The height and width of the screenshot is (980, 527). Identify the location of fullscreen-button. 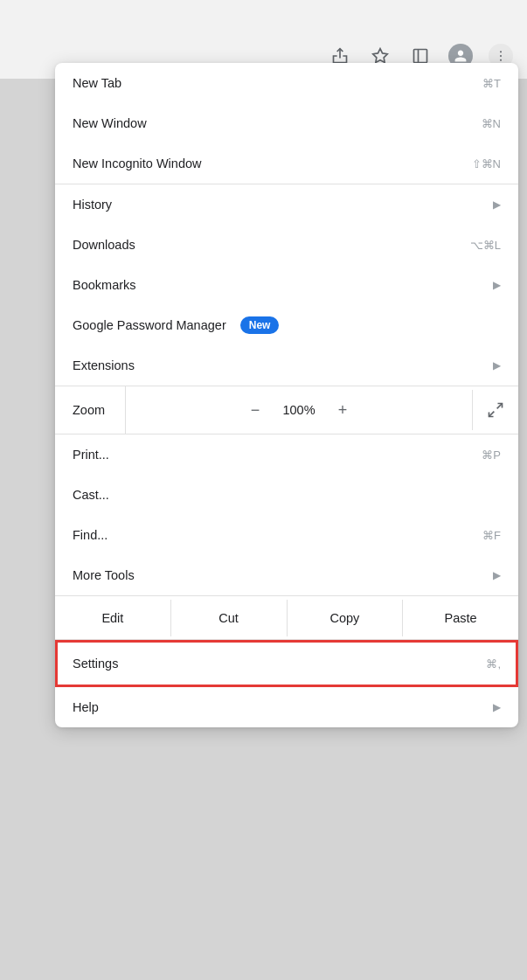
(495, 410).